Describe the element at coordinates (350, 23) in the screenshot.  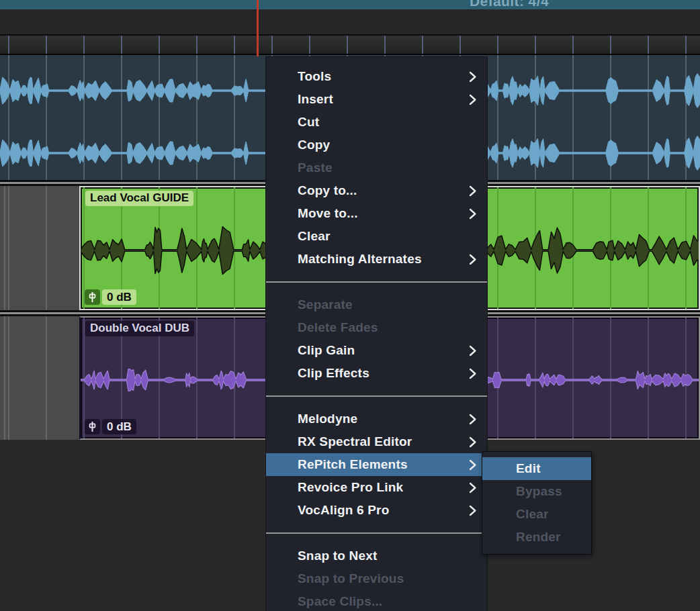
I see `toolbar-strip` at that location.